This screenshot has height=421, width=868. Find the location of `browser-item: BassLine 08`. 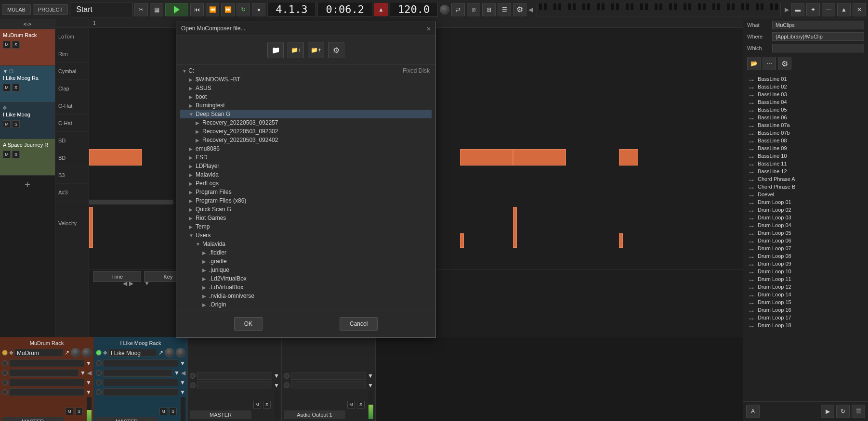

browser-item: BassLine 08 is located at coordinates (805, 140).